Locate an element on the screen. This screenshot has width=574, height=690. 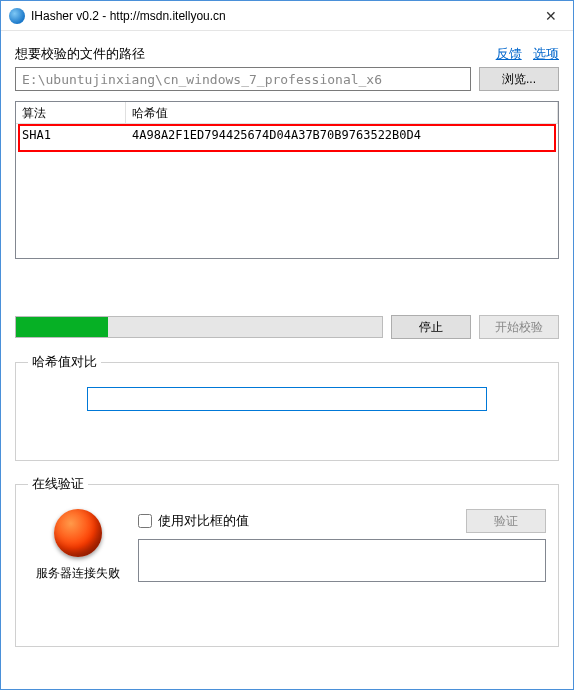
column-header-hash: 哈希值 is located at coordinates (342, 112).